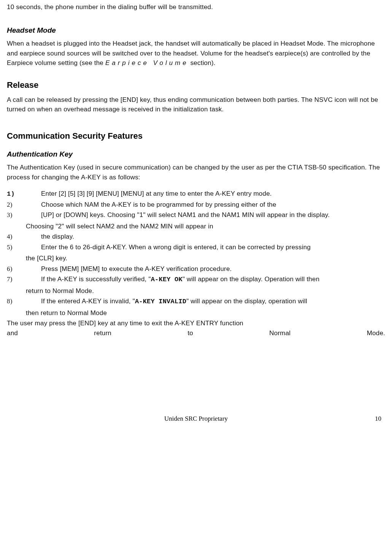  Describe the element at coordinates (251, 279) in the screenshot. I see `step-7-text-b: " will appear on the display. Operation …` at that location.